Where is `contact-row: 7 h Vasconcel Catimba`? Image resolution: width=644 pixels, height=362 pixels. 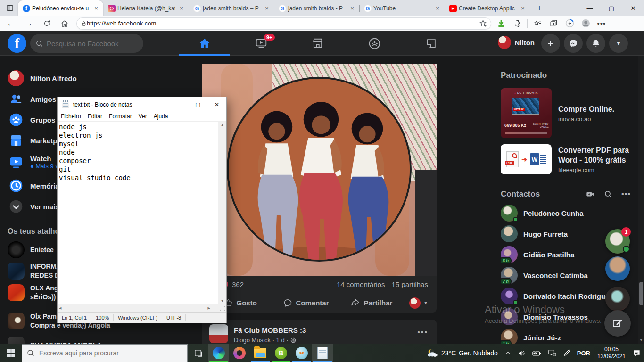 contact-row: 7 h Vasconcel Catimba is located at coordinates (556, 275).